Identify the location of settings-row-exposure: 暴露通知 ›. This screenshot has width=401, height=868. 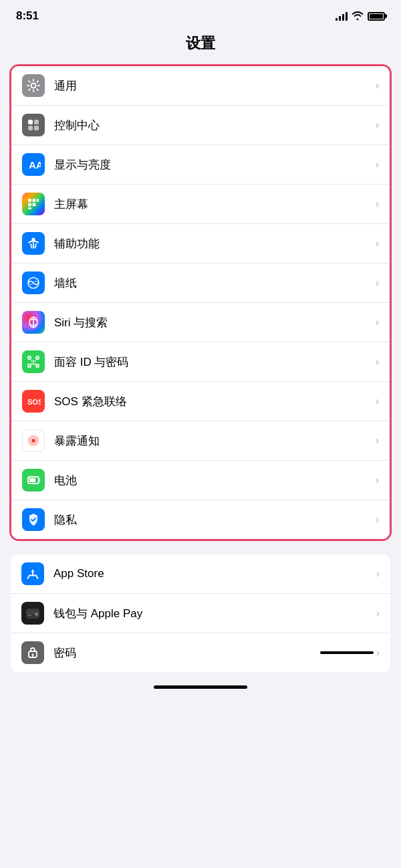
(200, 441).